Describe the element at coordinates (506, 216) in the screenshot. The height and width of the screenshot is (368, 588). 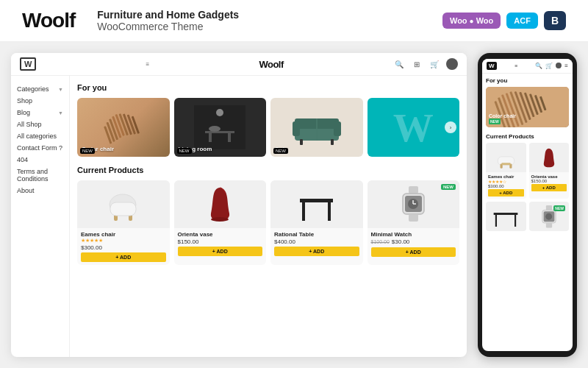
I see `mobile-product-img-table` at that location.